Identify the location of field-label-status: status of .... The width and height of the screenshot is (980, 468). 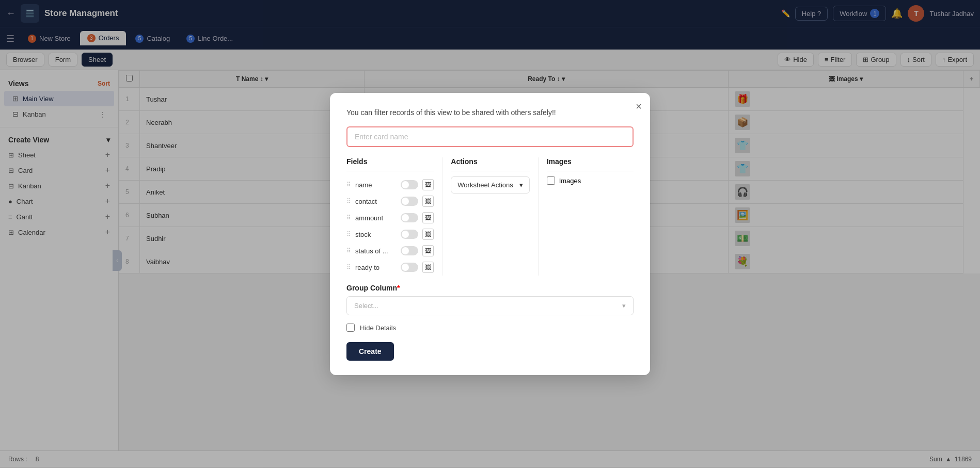
(376, 251).